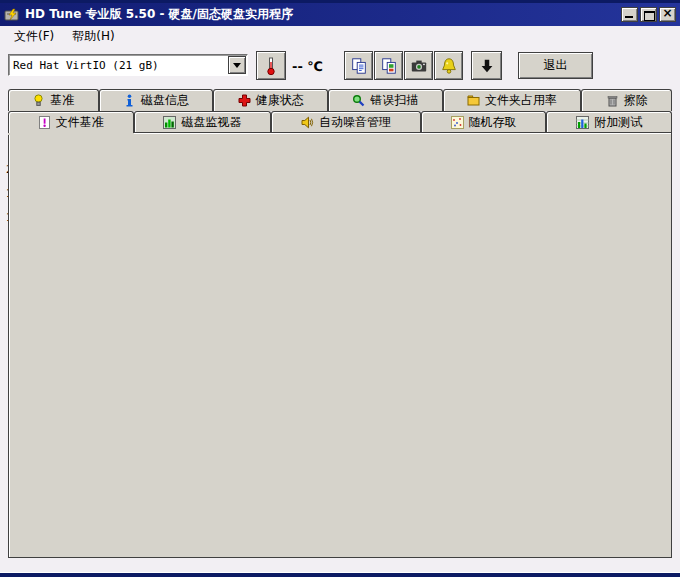  Describe the element at coordinates (358, 66) in the screenshot. I see `copy-text-button` at that location.